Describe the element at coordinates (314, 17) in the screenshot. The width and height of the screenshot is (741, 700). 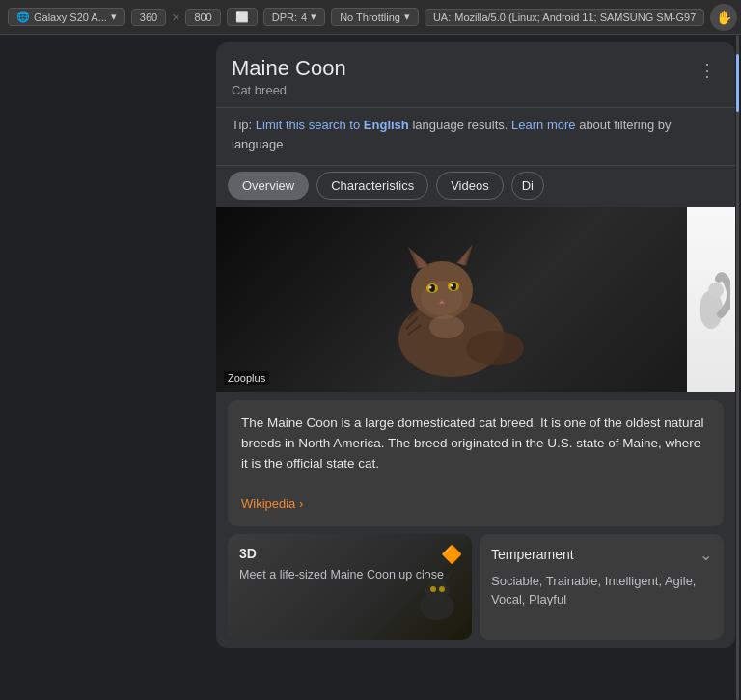
I see `dpr-chevron-icon: ▾` at that location.